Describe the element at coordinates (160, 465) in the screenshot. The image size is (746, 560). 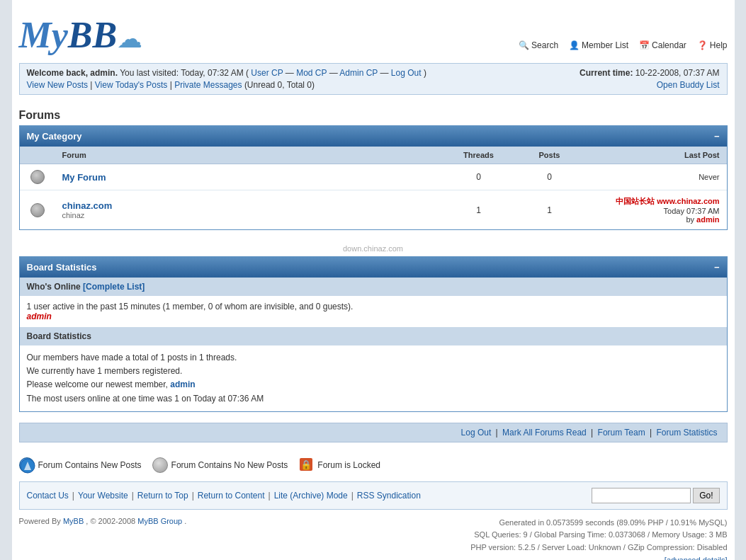
I see `legend-no-new-posts-icon` at that location.